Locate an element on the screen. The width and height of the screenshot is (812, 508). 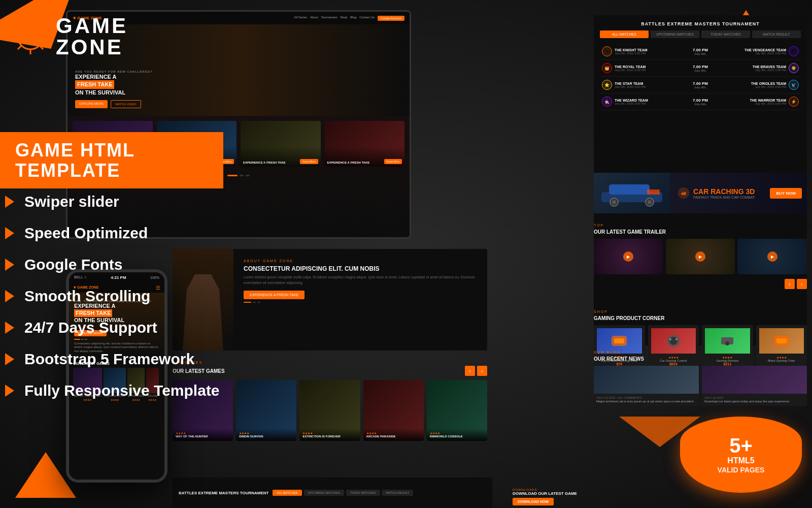
car-image-area is located at coordinates (632, 193).